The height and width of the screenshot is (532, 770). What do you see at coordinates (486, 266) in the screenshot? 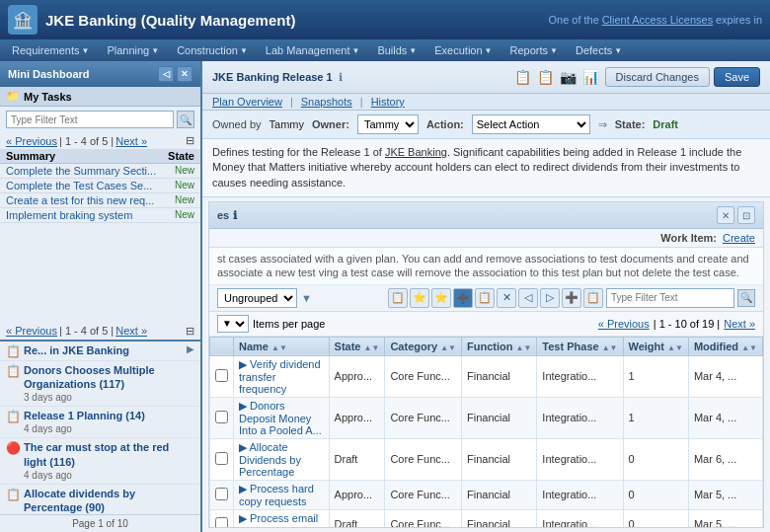
I see `panel-description: st cases associated with a given plan. Y…` at bounding box center [486, 266].